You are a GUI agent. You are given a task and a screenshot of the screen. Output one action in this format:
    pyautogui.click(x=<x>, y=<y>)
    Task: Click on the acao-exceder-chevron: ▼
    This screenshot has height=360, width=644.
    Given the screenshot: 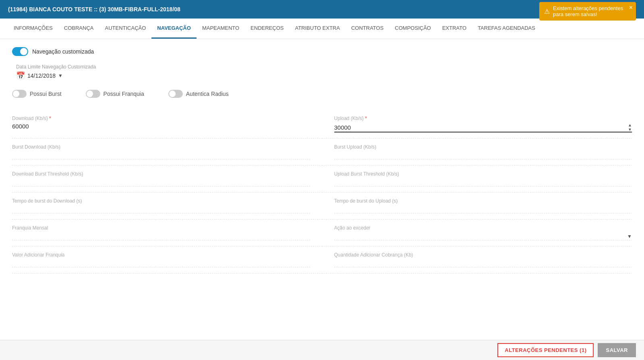 What is the action you would take?
    pyautogui.click(x=630, y=236)
    